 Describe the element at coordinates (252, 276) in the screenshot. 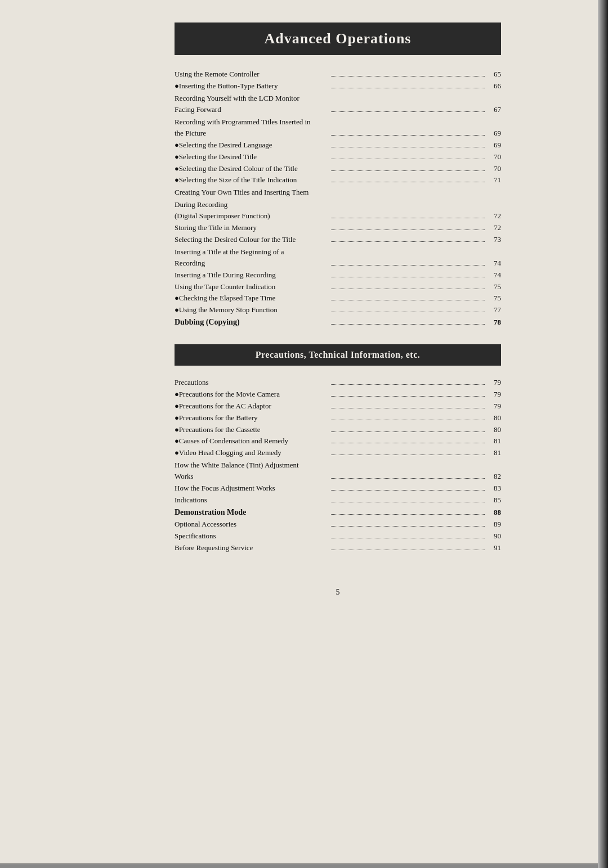

I see `toc-text: Inserting a Title During Recording` at that location.